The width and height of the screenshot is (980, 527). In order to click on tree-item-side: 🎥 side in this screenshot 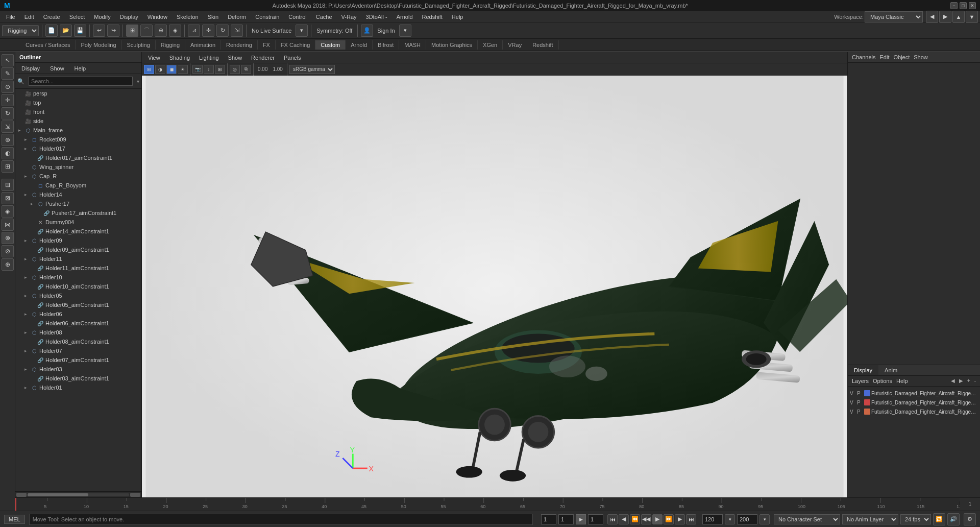, I will do `click(79, 121)`.